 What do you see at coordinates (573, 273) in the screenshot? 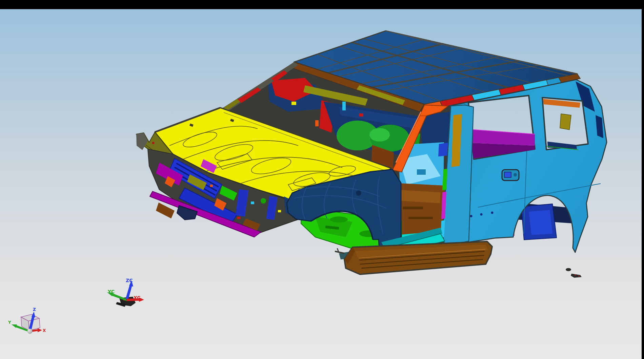
I see `loose-parts` at bounding box center [573, 273].